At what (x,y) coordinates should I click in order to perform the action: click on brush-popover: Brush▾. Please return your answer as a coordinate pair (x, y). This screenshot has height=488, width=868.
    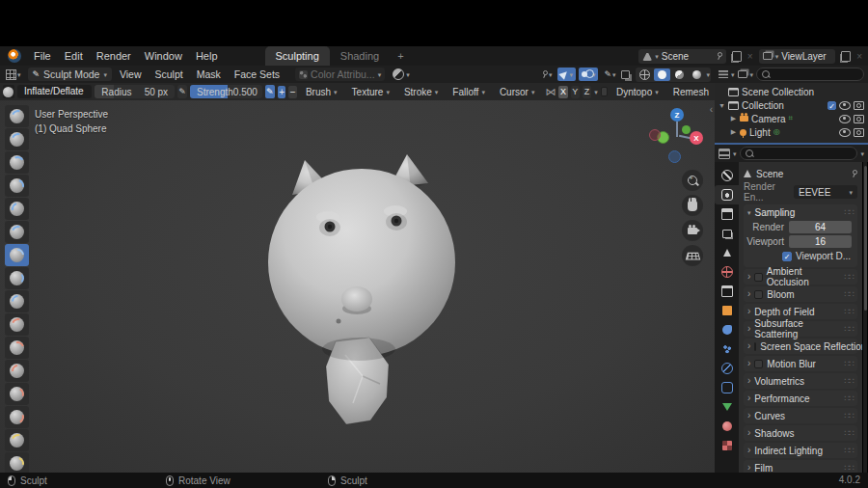
    Looking at the image, I should click on (322, 93).